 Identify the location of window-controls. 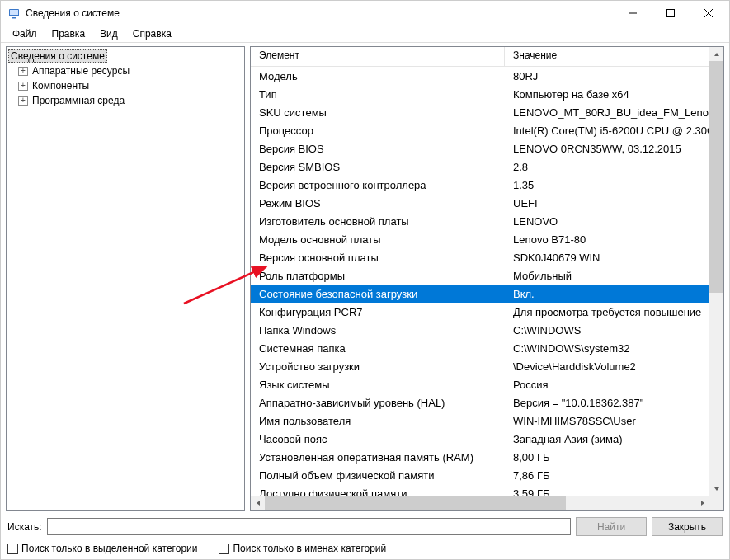
(671, 13).